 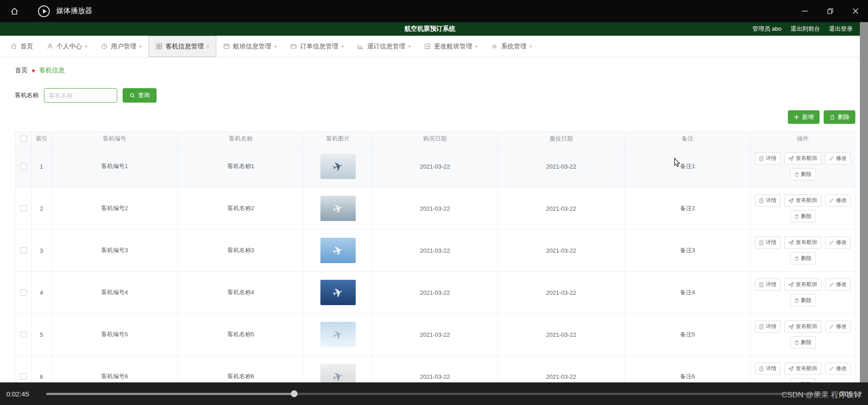 I want to click on close-button, so click(x=855, y=11).